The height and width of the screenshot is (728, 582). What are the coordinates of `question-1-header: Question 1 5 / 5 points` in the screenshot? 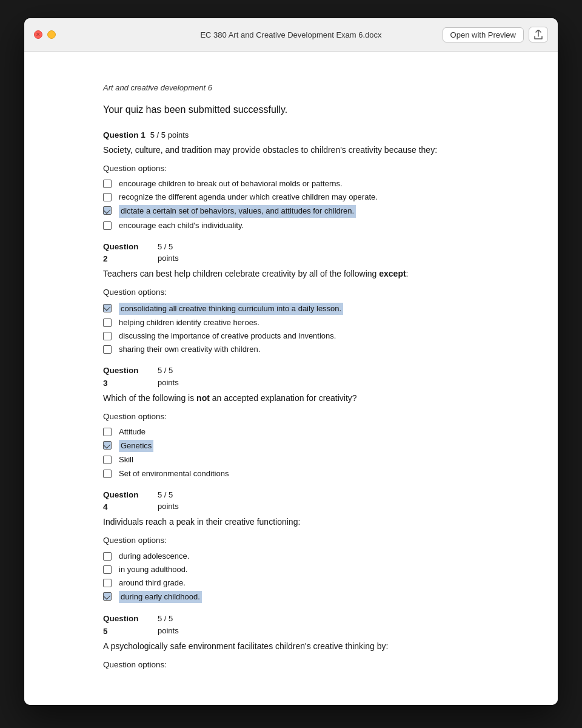 It's located at (306, 135).